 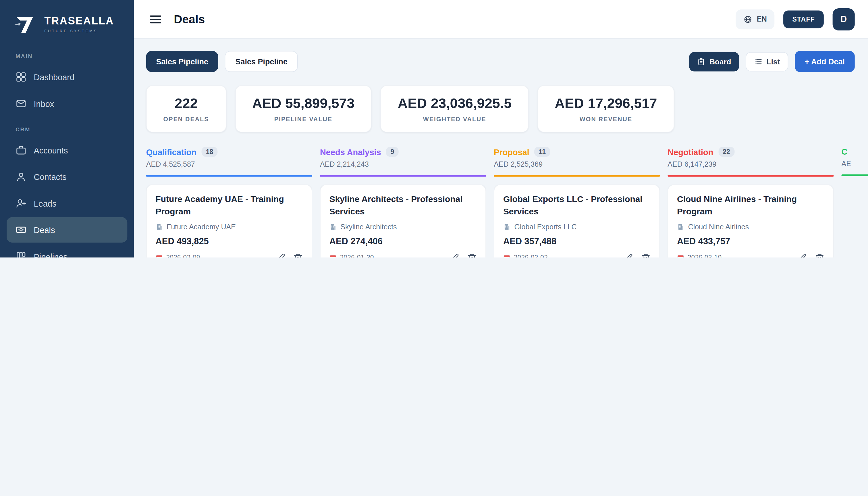 I want to click on pipeline-tab-sales-pipeline-2: Sales Pipeline, so click(x=261, y=61).